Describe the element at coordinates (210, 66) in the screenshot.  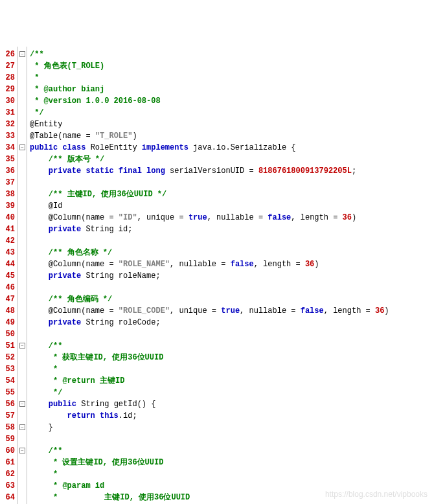
I see `code-line: * 角色表(T_ROLE)` at that location.